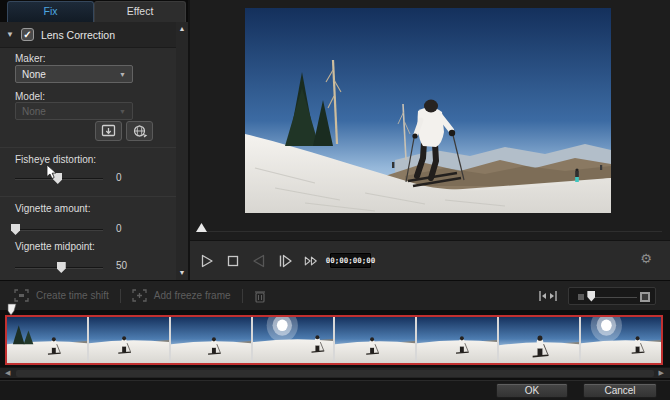 The width and height of the screenshot is (670, 400). I want to click on lens-correction-header: ▼ ✓ Lens Correction, so click(94, 35).